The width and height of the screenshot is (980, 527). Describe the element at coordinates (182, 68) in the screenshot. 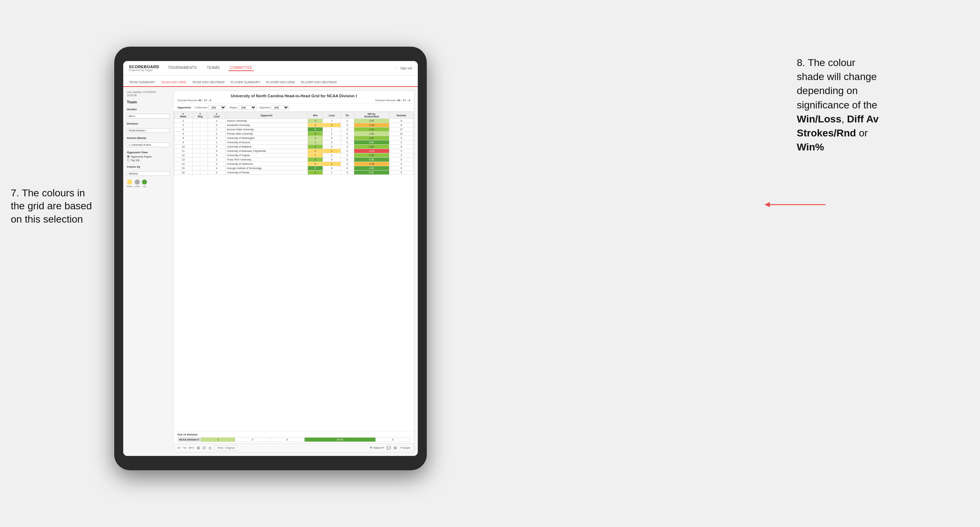

I see `nav-tournaments: TOURNAMENTS` at that location.